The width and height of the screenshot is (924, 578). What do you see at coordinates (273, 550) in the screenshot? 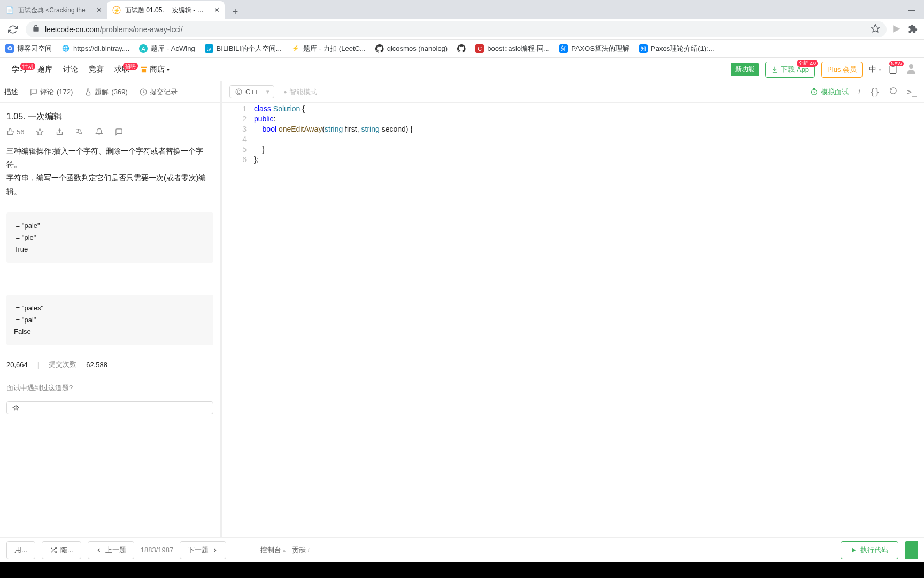
I see `console-toggle: 控制台 ▴` at bounding box center [273, 550].